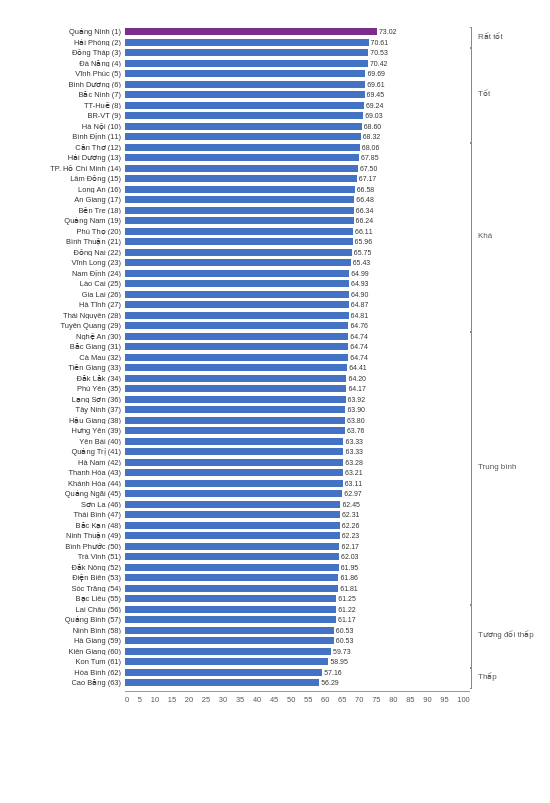  Describe the element at coordinates (68, 431) in the screenshot. I see `row-label: Hưng Yên (39)` at that location.